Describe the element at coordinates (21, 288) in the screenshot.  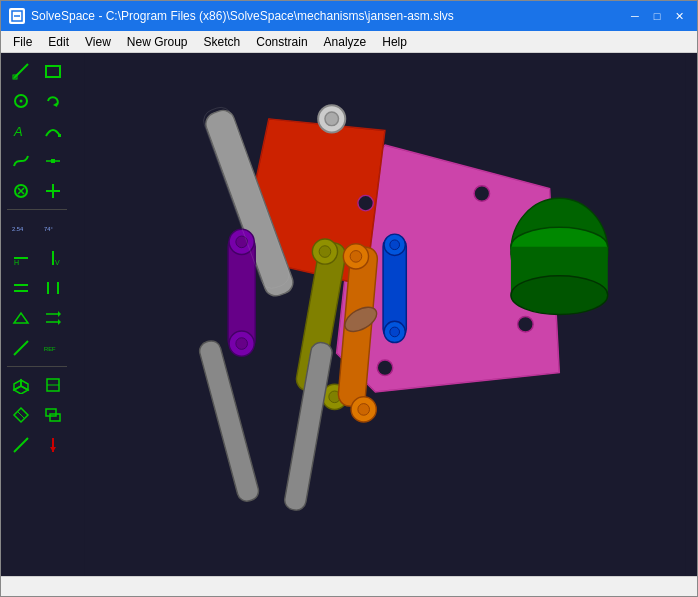
I see `equal-constraint-button` at that location.